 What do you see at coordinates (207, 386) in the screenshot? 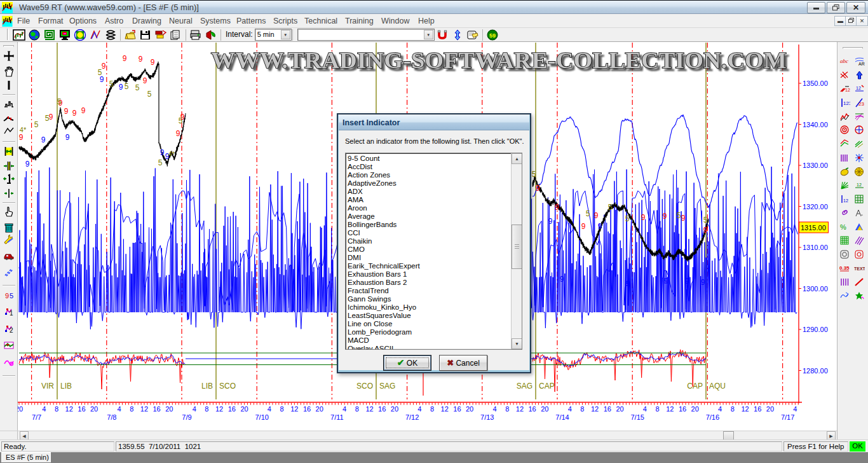
I see `svg-text: LIB` at bounding box center [207, 386].